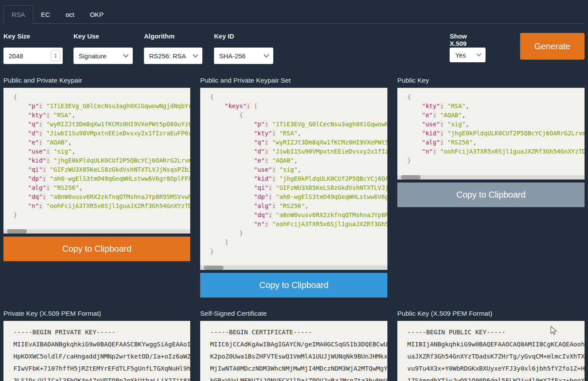 The width and height of the screenshot is (588, 381). Describe the element at coordinates (103, 56) in the screenshot. I see `key-use-select: Signature` at that location.